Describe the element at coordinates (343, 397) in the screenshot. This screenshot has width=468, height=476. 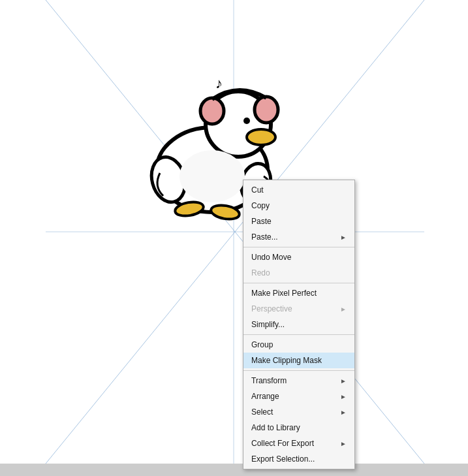
I see `arrange-submenu-arrow-icon: ►` at that location.